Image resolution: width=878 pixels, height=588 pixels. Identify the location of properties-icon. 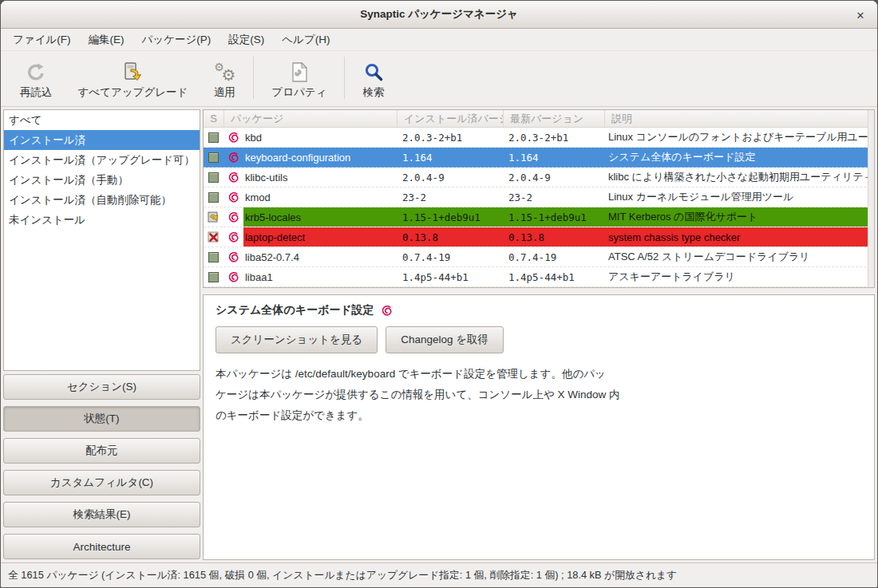
(299, 71).